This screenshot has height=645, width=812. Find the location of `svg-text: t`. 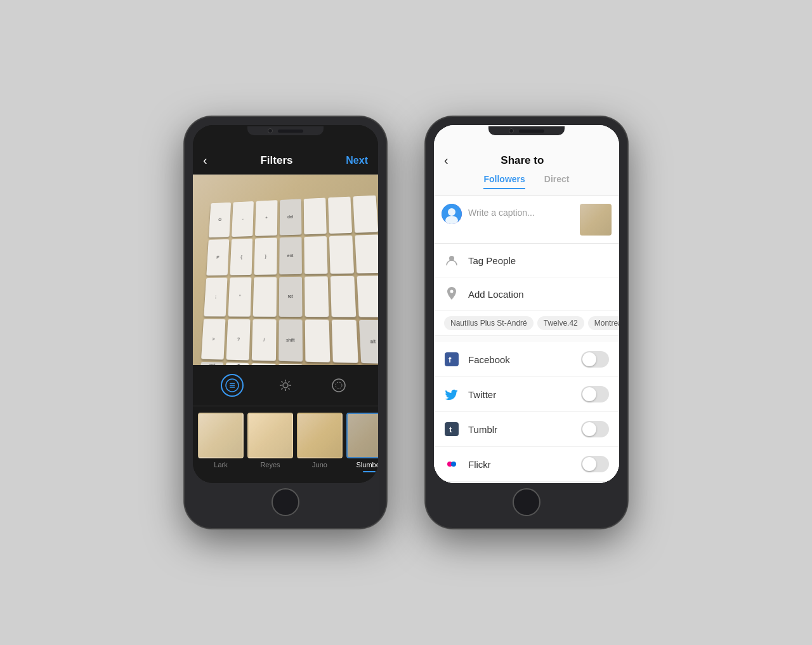

svg-text: t is located at coordinates (450, 429).